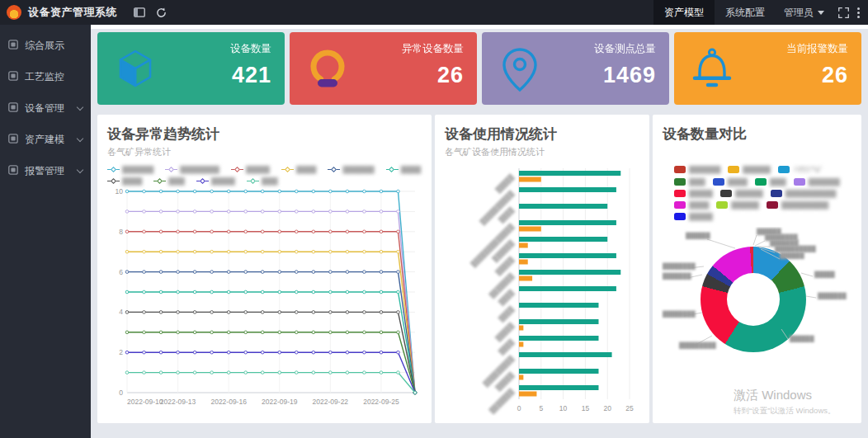  Describe the element at coordinates (14, 12) in the screenshot. I see `petrochina-logo` at that location.